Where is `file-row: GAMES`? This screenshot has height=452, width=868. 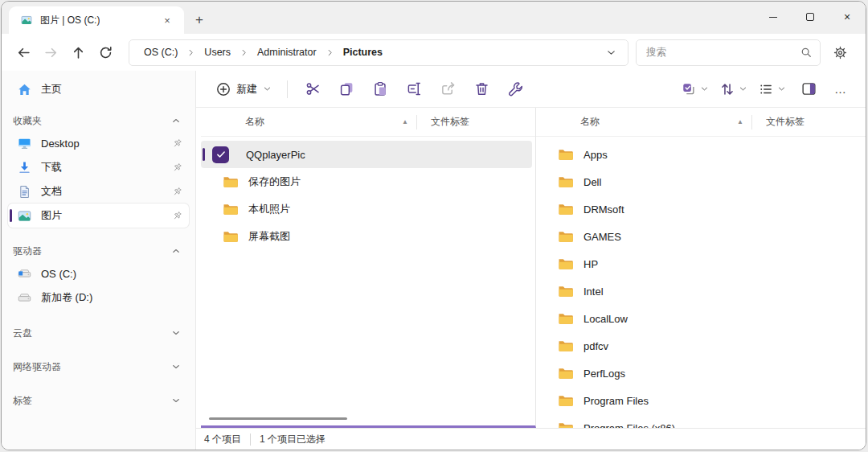 file-row: GAMES is located at coordinates (699, 236).